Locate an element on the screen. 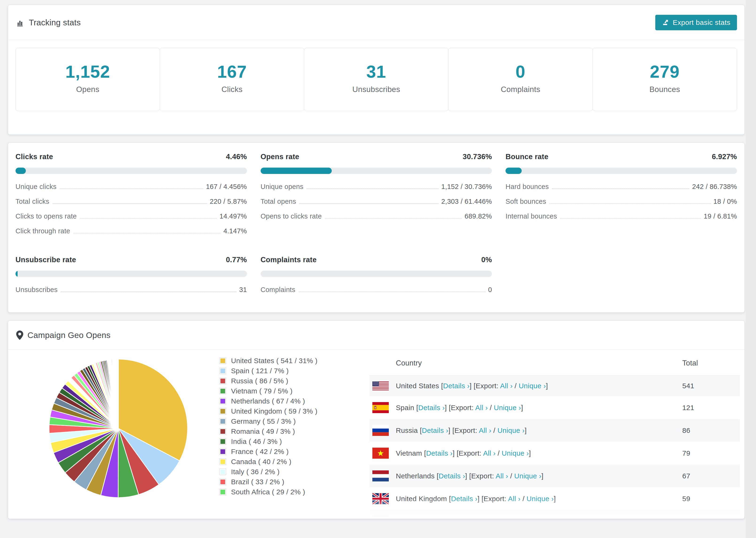 This screenshot has height=538, width=756. scrollbar-track is located at coordinates (751, 269).